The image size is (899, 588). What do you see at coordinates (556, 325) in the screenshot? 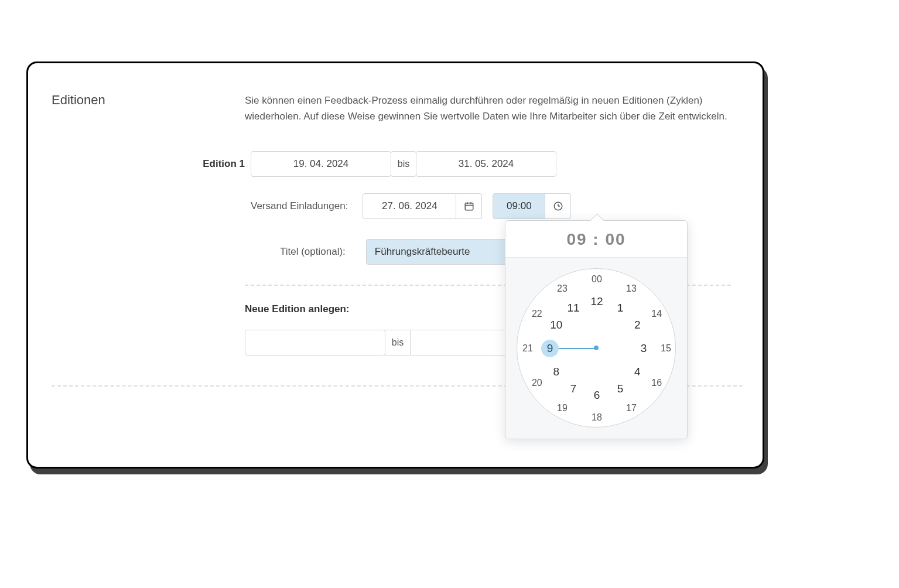
I see `hour-10: 10` at bounding box center [556, 325].